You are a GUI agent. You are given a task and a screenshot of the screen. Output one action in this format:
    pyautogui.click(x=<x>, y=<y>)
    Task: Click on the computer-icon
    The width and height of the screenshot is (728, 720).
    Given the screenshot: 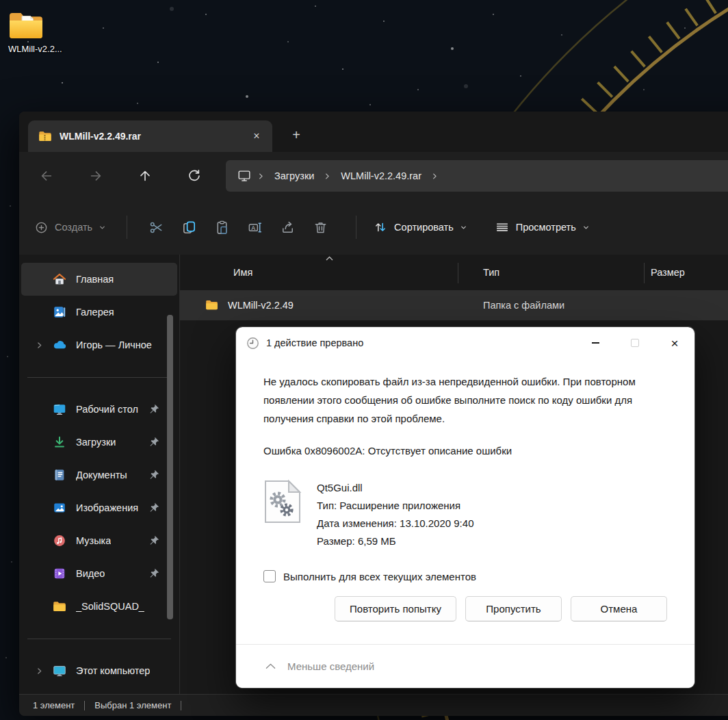 What is the action you would take?
    pyautogui.click(x=60, y=671)
    